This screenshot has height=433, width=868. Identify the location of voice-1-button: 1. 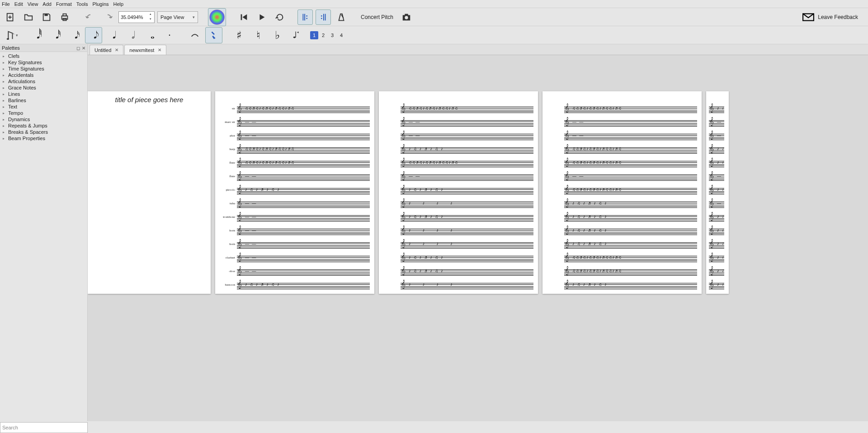
(314, 35).